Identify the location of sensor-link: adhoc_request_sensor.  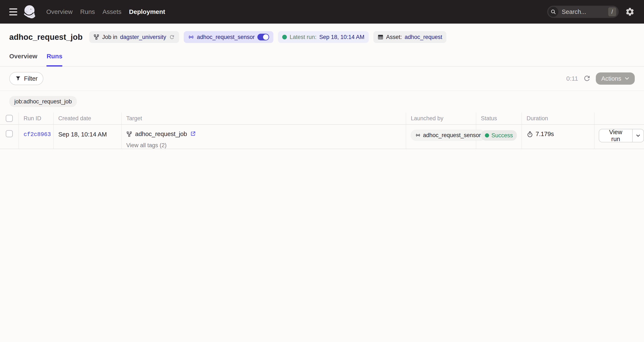
(226, 37).